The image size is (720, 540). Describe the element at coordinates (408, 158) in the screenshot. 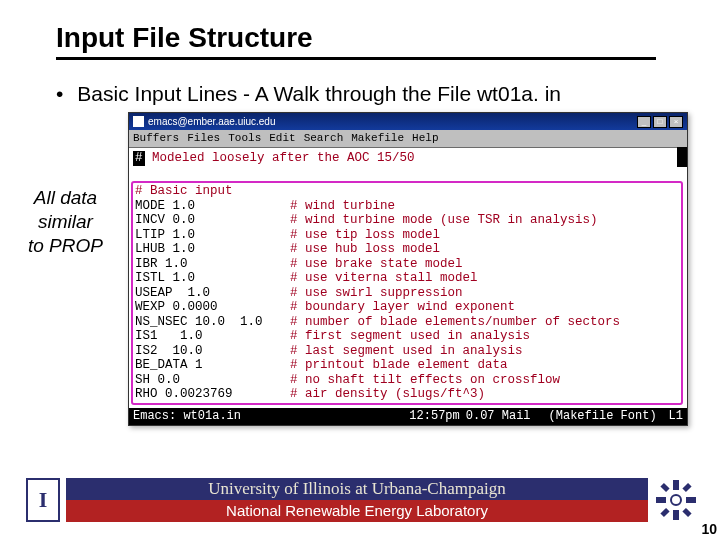

I see `code-line: # Modeled loosely after the AOC 15/50` at that location.